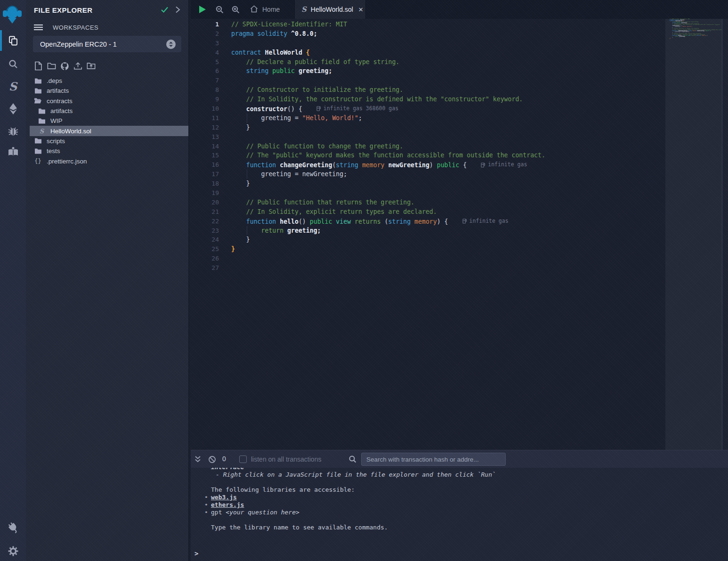  Describe the element at coordinates (460, 514) in the screenshot. I see `terminal-output: interface- Right click on a JavaScript f…` at that location.